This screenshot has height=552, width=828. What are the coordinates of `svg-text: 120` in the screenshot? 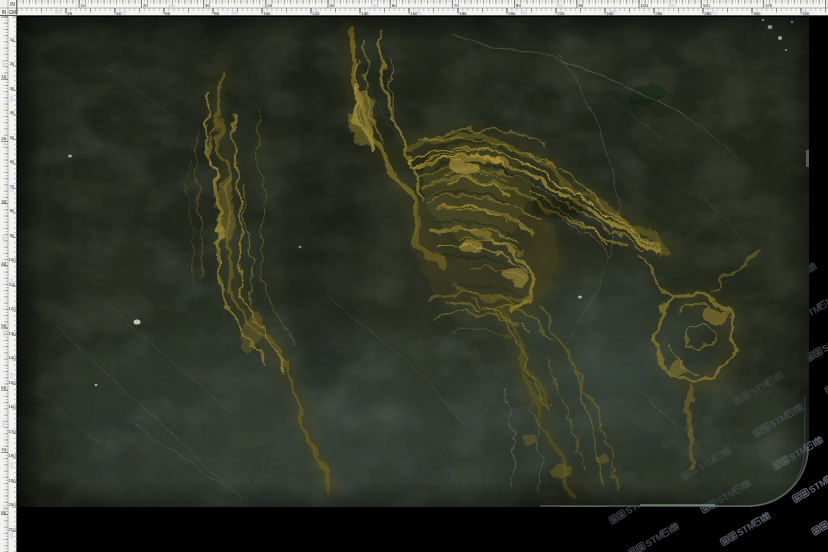 It's located at (13, 308).